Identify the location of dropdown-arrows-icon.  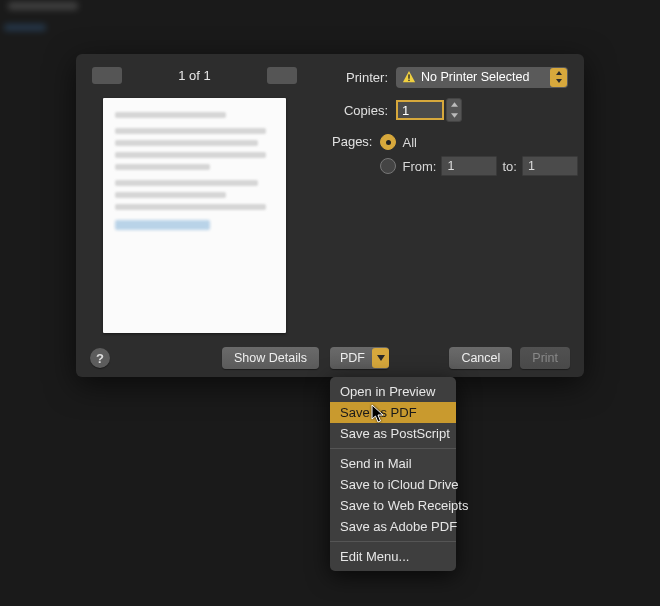
(558, 78).